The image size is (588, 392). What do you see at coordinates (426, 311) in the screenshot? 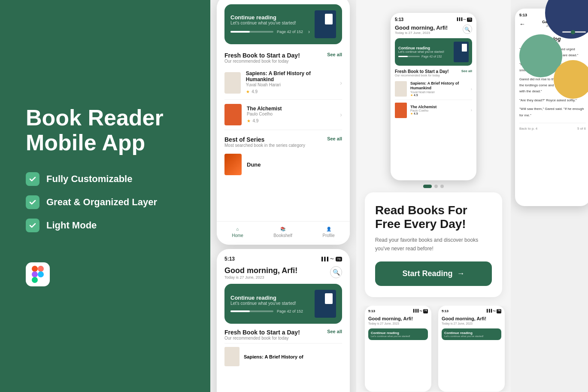
I see `mini-battery-icon: 76` at bounding box center [426, 311].